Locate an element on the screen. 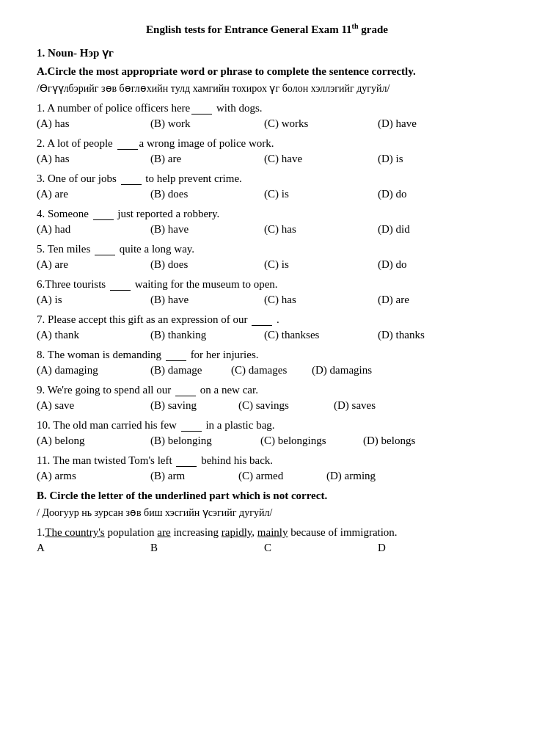 This screenshot has height=756, width=534. option-3d: (D) do is located at coordinates (434, 194).